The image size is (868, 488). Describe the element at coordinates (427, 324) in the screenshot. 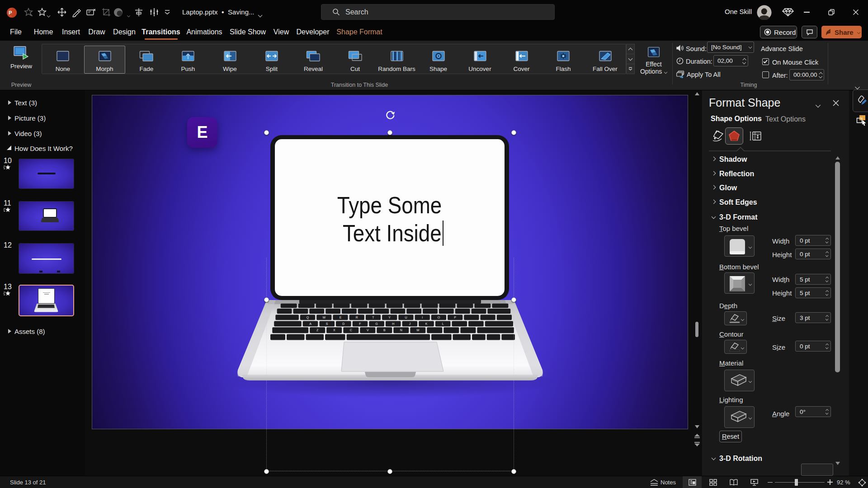

I see `svg-text: K` at that location.